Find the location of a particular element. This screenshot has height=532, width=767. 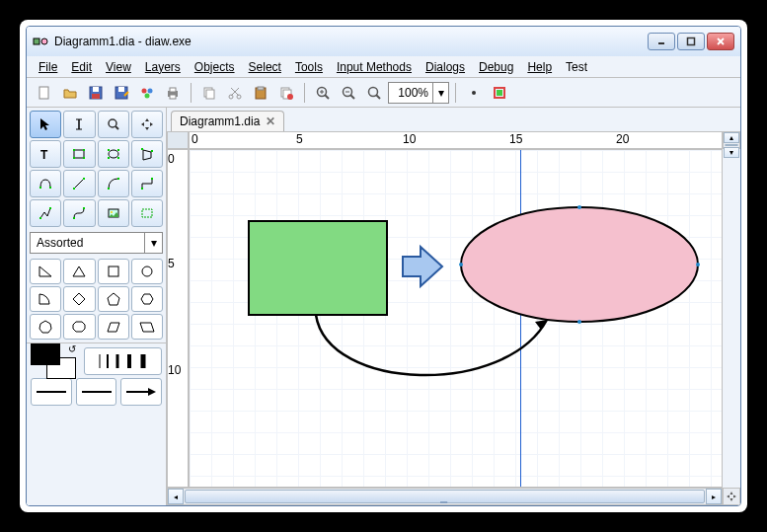

shape-quarter-circle is located at coordinates (45, 299).